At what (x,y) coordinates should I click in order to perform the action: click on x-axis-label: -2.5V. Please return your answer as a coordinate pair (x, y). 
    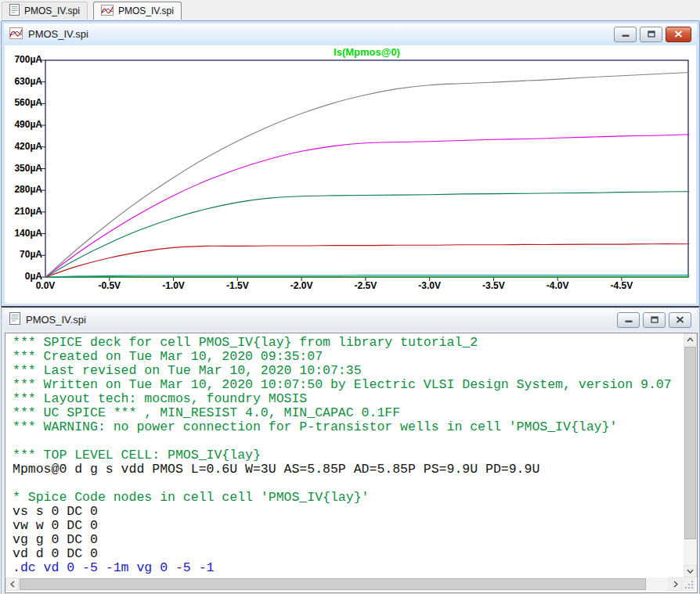
    Looking at the image, I should click on (366, 286).